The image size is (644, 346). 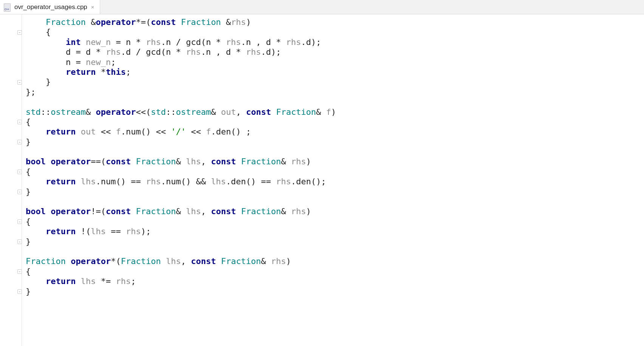 I want to click on file-tab: ovr_operator_usages.cpp ×, so click(x=50, y=7).